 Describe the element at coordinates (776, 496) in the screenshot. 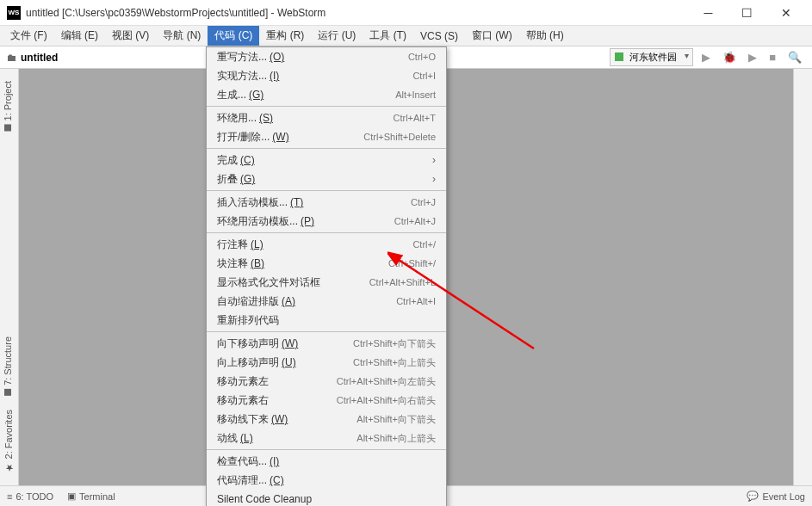

I see `bottom-event-log: 💬 Event Log` at that location.